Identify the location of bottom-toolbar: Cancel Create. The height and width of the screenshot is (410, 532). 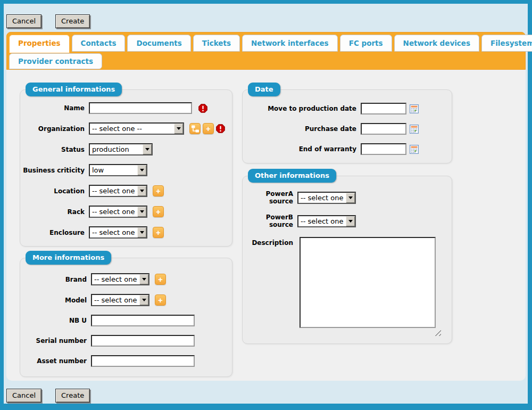
(48, 396).